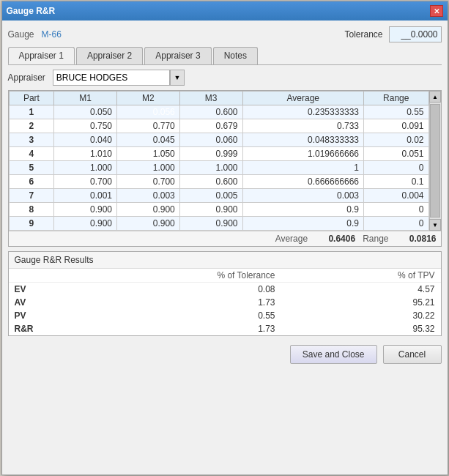 The image size is (449, 476). Describe the element at coordinates (41, 56) in the screenshot. I see `tab-appraiser1: Appraiser 1` at that location.